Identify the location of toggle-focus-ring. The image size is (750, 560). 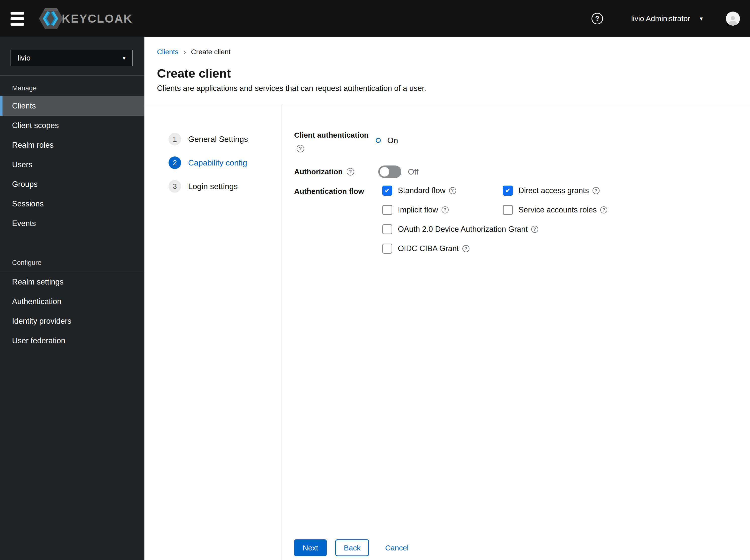
(378, 140).